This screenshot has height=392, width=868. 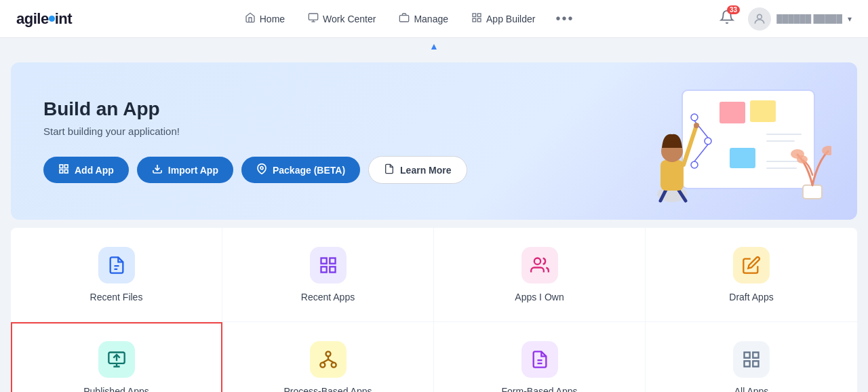 I want to click on cell-process-based-apps: Process-Based Apps, so click(x=328, y=357).